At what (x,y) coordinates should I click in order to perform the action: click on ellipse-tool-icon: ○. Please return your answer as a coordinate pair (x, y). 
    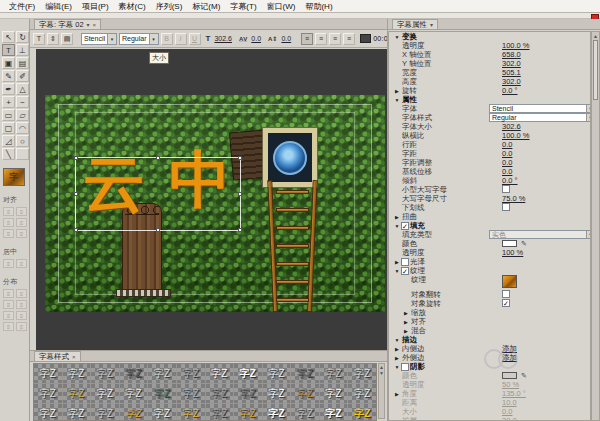
    Looking at the image, I should click on (22, 141).